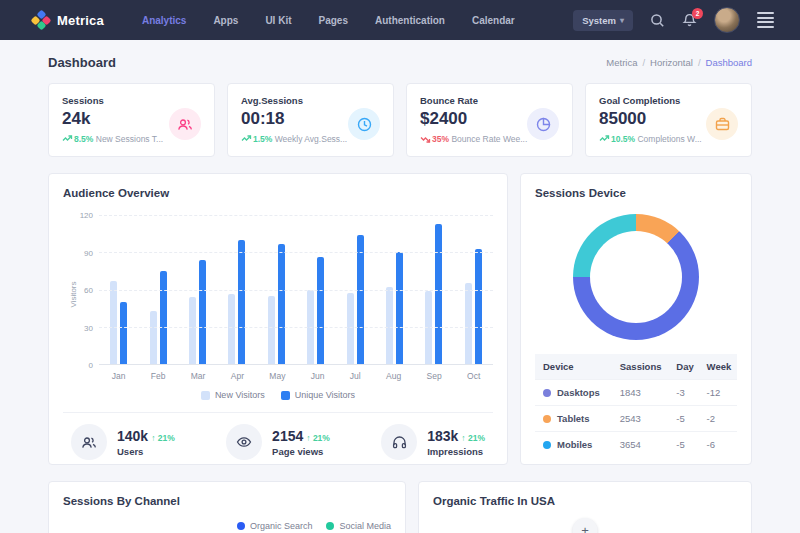 This screenshot has width=800, height=533. I want to click on device-week-cell: -2, so click(718, 418).